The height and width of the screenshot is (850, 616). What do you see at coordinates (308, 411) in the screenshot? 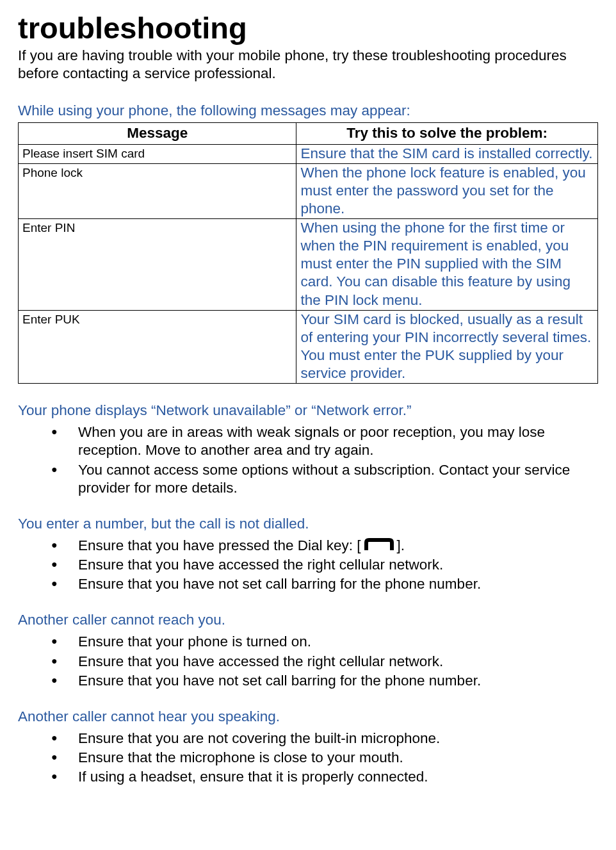
I see `section-heading: Your phone displays “Network unavailable…` at bounding box center [308, 411].